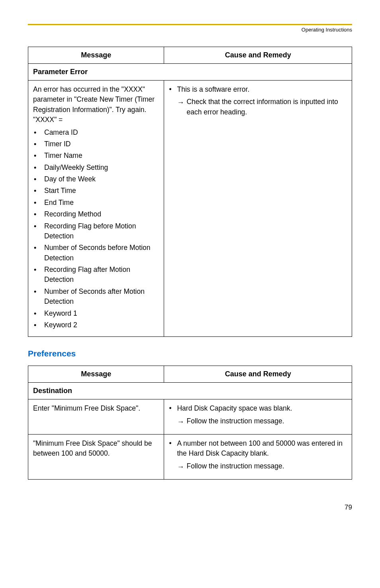 The height and width of the screenshot is (588, 380). I want to click on message-cell: "Minimum Free Disk Space" should be betw…, so click(96, 457).